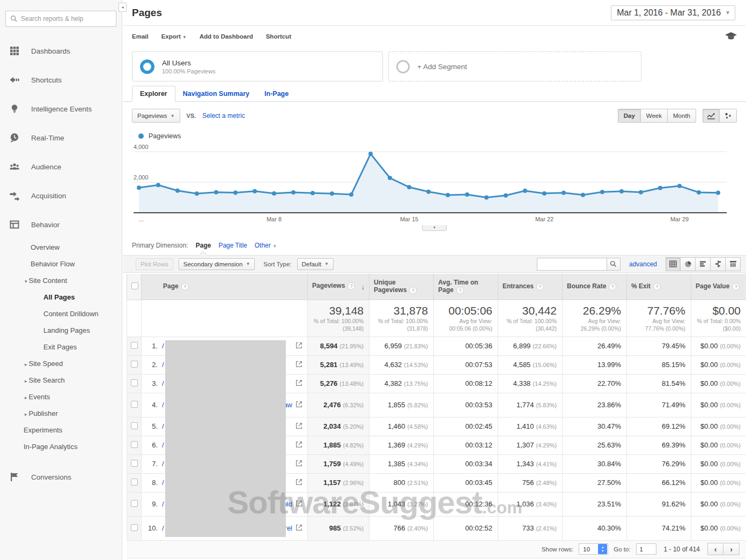  What do you see at coordinates (593, 549) in the screenshot?
I see `rows-per-page-select: 10 ▲▼` at bounding box center [593, 549].